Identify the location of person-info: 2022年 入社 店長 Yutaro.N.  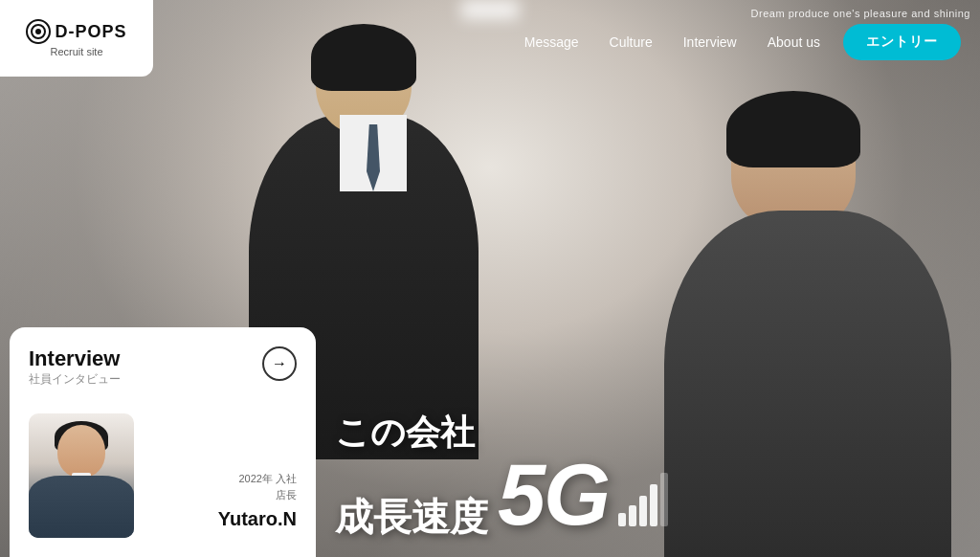
(223, 504).